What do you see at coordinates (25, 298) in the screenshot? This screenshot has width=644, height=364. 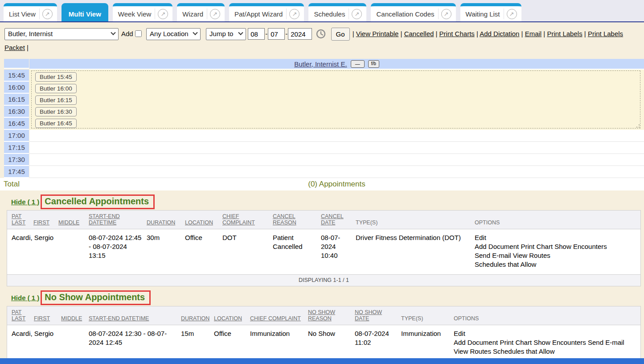 I see `noshow-hide-link: Hide ( 1 )` at bounding box center [25, 298].